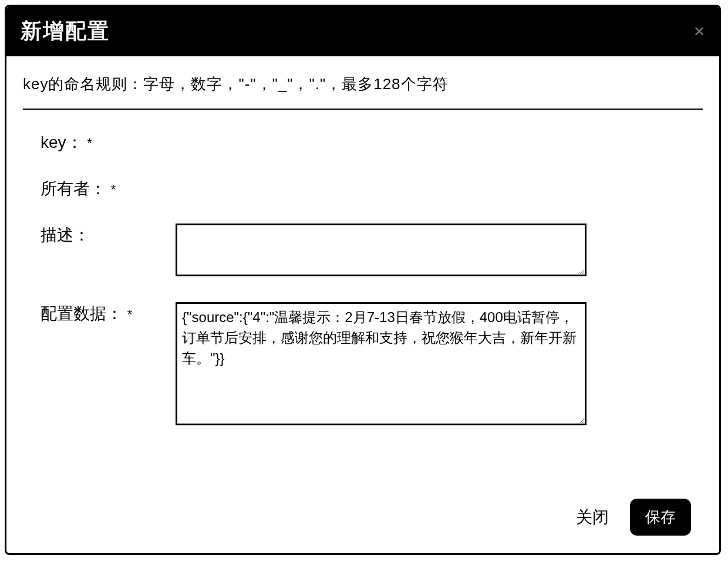  I want to click on form-row-owner: 所有者： *, so click(369, 189).